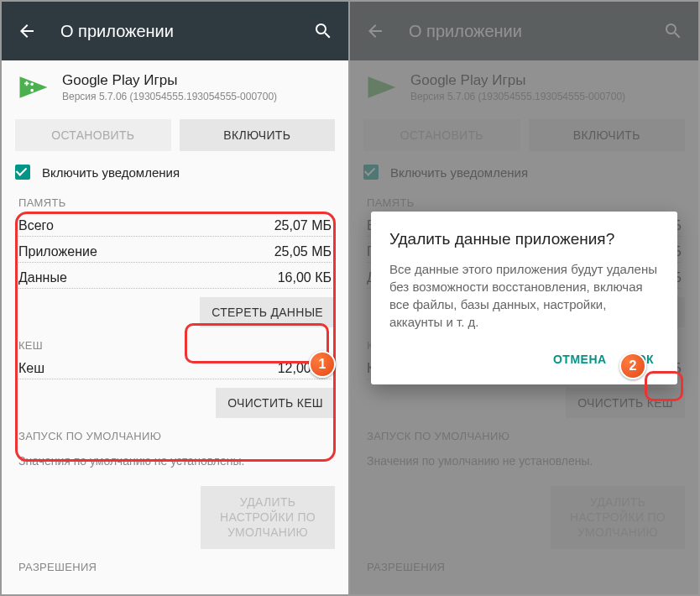 Image resolution: width=700 pixels, height=596 pixels. What do you see at coordinates (27, 31) in the screenshot?
I see `back-icon` at bounding box center [27, 31].